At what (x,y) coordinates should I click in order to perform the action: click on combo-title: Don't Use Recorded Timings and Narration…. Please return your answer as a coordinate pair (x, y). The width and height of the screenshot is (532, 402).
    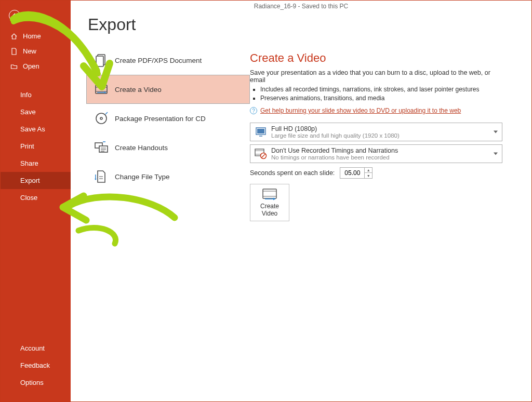
    Looking at the image, I should click on (385, 151).